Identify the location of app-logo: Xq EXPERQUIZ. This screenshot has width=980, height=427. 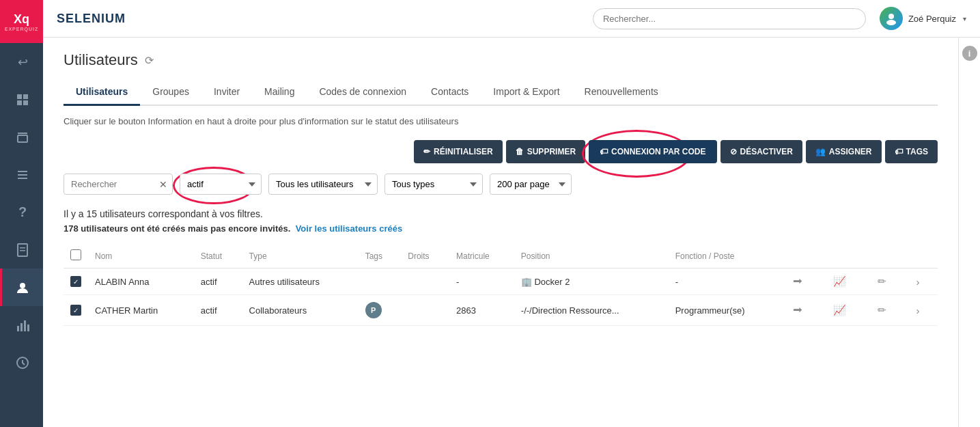
(22, 22).